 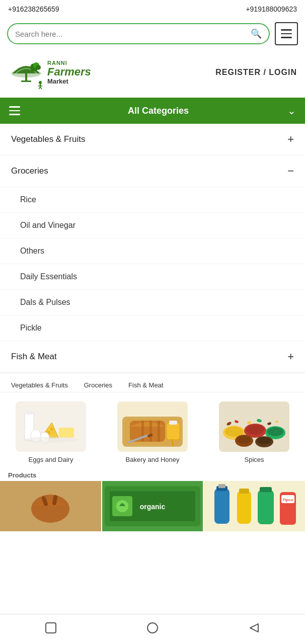 I want to click on category-bar: All Categories ⌄, so click(x=152, y=111).